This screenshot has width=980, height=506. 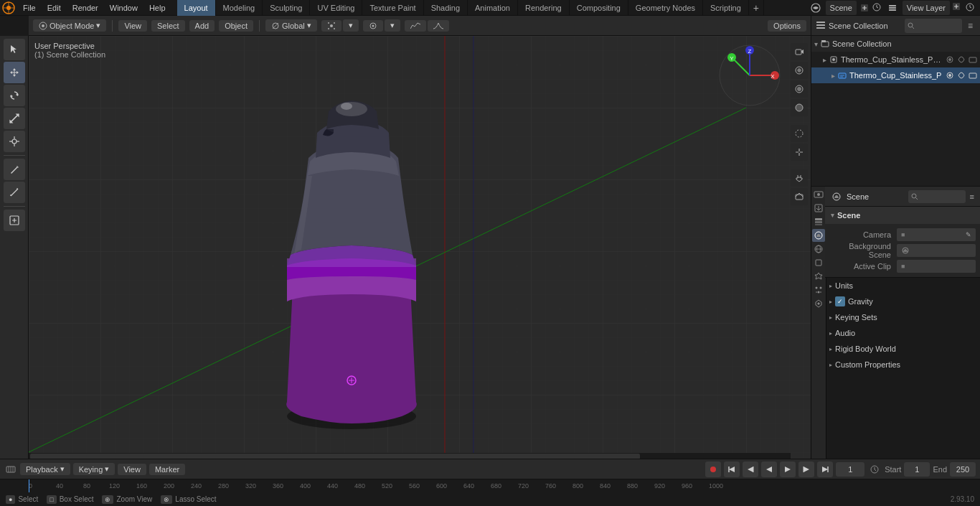 What do you see at coordinates (903, 215) in the screenshot?
I see `scene-section-header: ▾ Scene` at bounding box center [903, 215].